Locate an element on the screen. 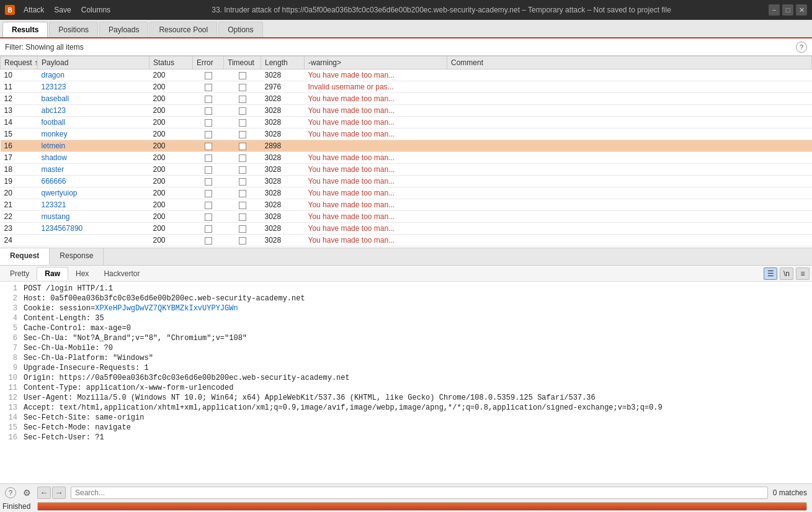 This screenshot has width=812, height=512. menu-save: Save is located at coordinates (62, 10).